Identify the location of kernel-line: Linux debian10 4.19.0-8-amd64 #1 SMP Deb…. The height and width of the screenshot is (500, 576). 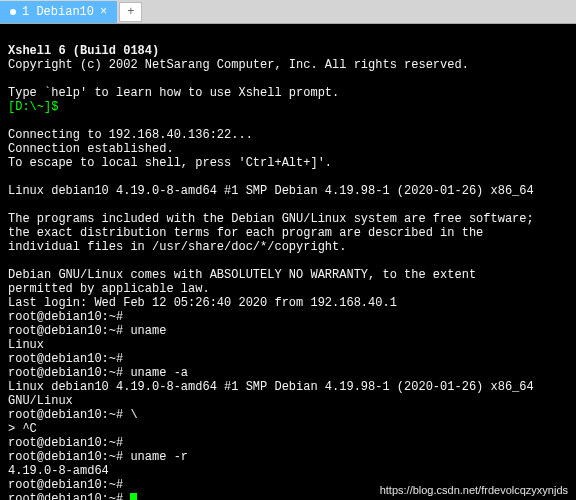
(271, 191).